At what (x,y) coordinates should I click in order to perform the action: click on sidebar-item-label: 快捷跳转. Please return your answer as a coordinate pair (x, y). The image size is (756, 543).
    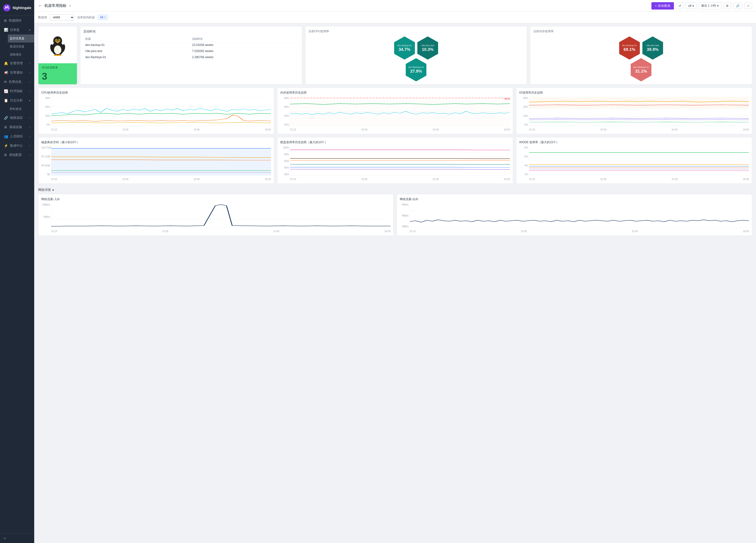
    Looking at the image, I should click on (15, 21).